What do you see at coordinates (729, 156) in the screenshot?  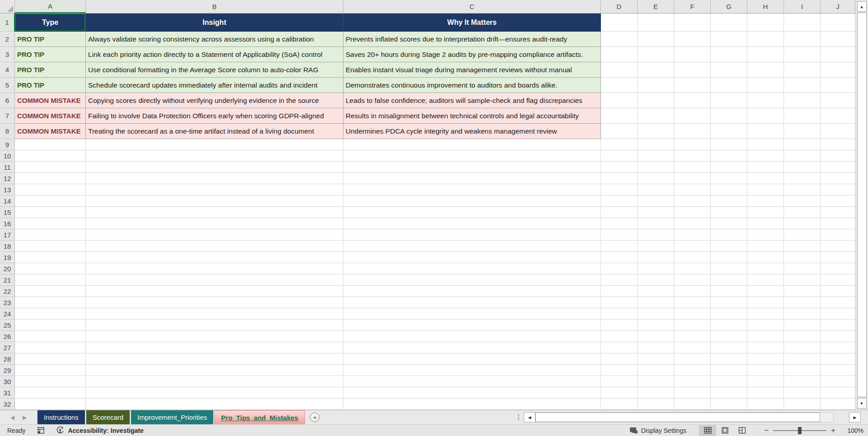 I see `cell-G10` at bounding box center [729, 156].